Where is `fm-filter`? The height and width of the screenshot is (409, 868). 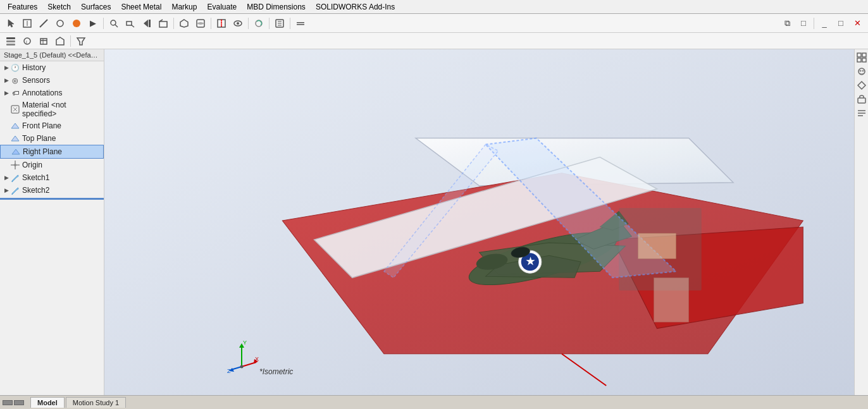 fm-filter is located at coordinates (81, 41).